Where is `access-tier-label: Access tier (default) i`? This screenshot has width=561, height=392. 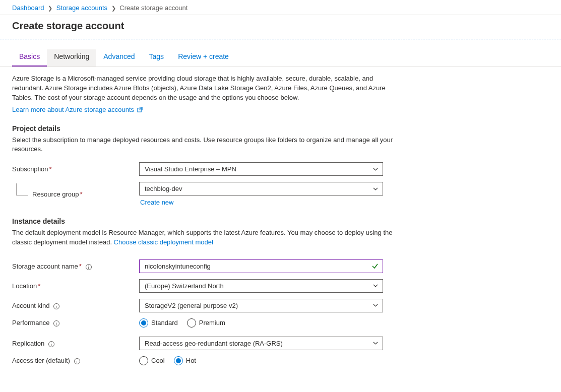
access-tier-label: Access tier (default) i is located at coordinates (76, 361).